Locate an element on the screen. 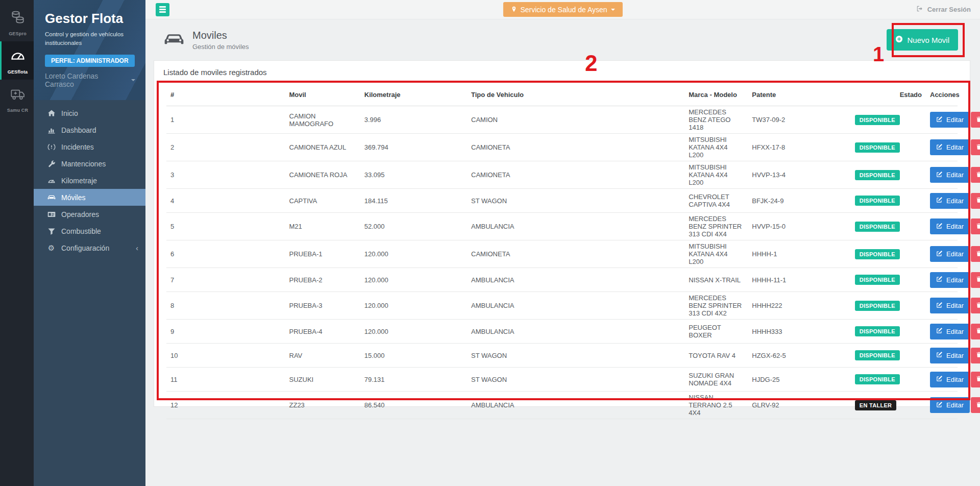  cell-estado: EN TALLER is located at coordinates (888, 405).